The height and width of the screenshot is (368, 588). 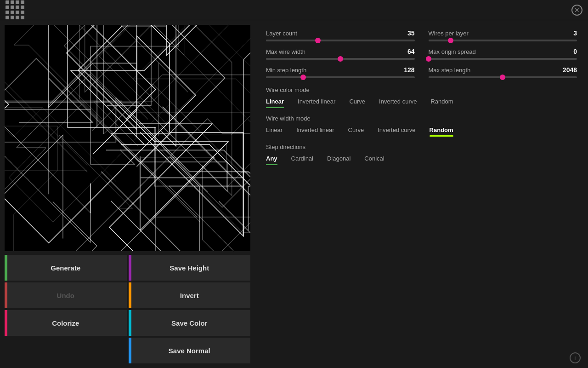 I want to click on mode-option-any: Any, so click(x=272, y=159).